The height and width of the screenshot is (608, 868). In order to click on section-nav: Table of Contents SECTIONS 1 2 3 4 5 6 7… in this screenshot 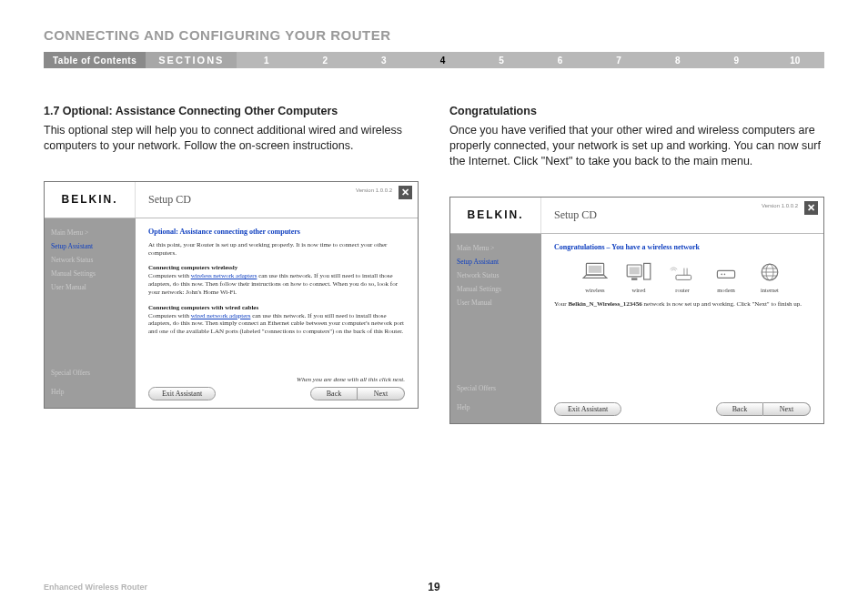, I will do `click(434, 60)`.